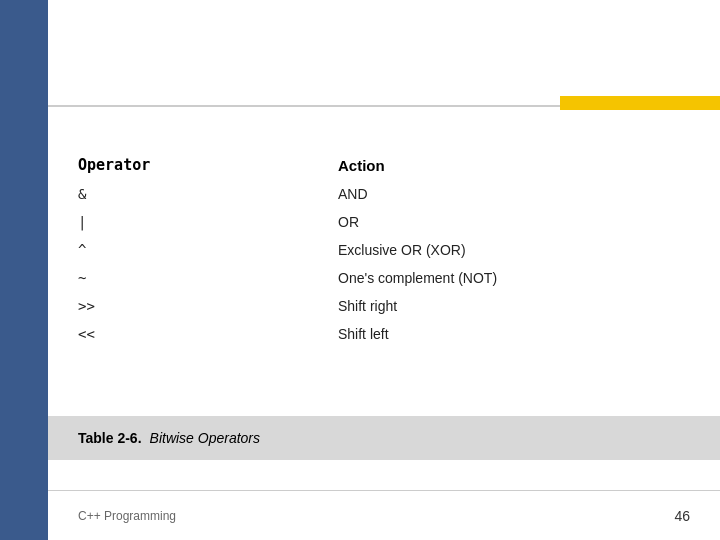  I want to click on yellow-accent, so click(640, 103).